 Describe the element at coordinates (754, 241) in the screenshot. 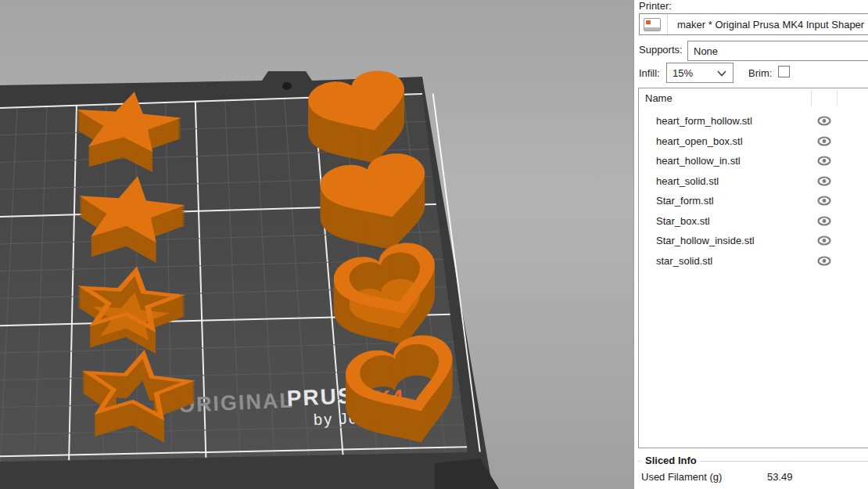

I see `list-item: Star_hollow_inside.stl` at that location.